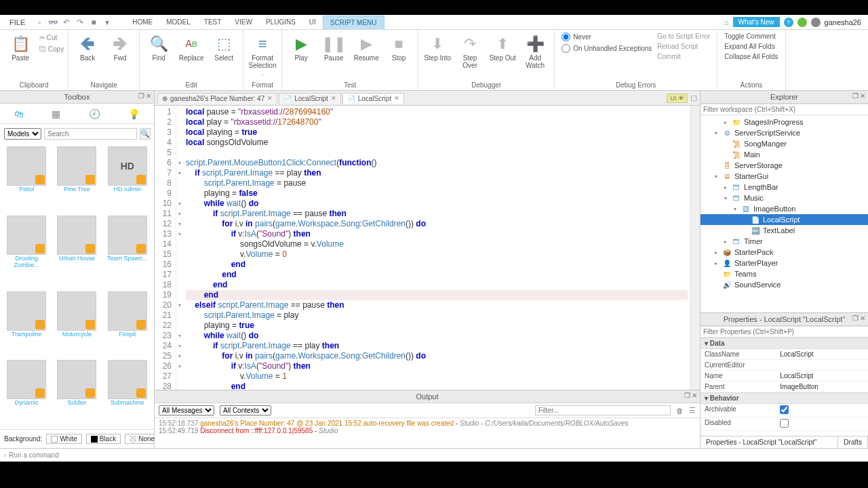 The height and width of the screenshot is (488, 868). I want to click on property-row: CurrentEditor, so click(784, 365).